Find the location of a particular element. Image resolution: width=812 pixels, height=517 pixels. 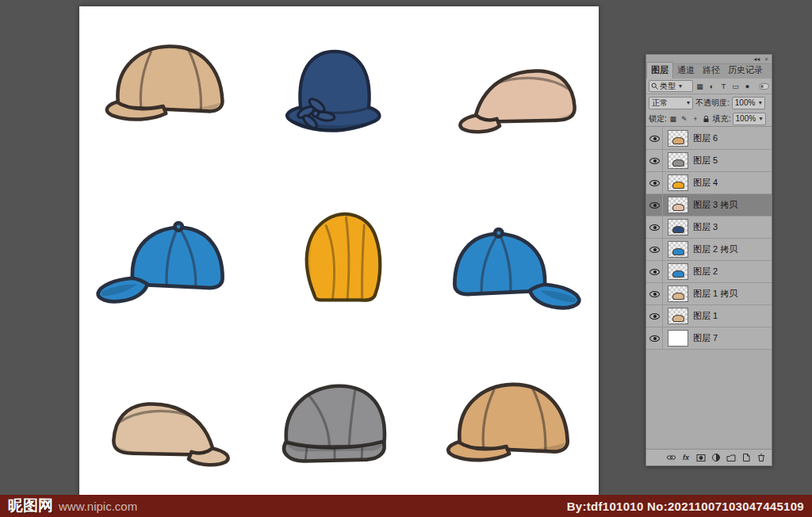

layer-row: 图层 1 拷贝 is located at coordinates (709, 294).